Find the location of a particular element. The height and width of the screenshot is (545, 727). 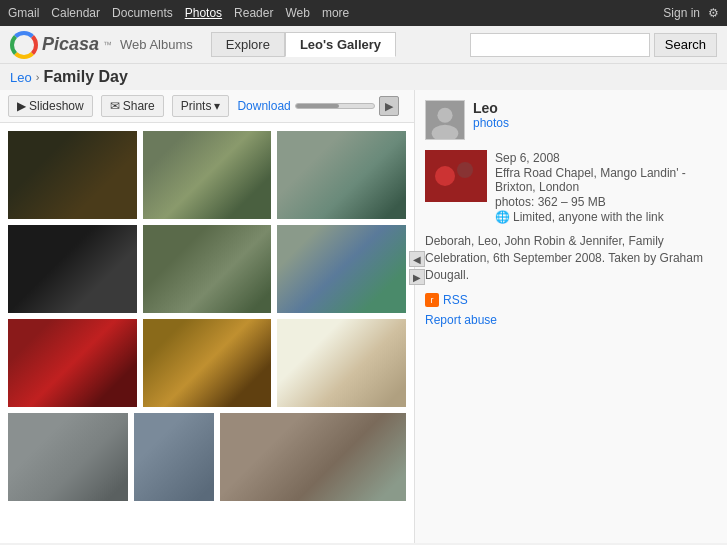

user-details: Leo photos is located at coordinates (491, 115).